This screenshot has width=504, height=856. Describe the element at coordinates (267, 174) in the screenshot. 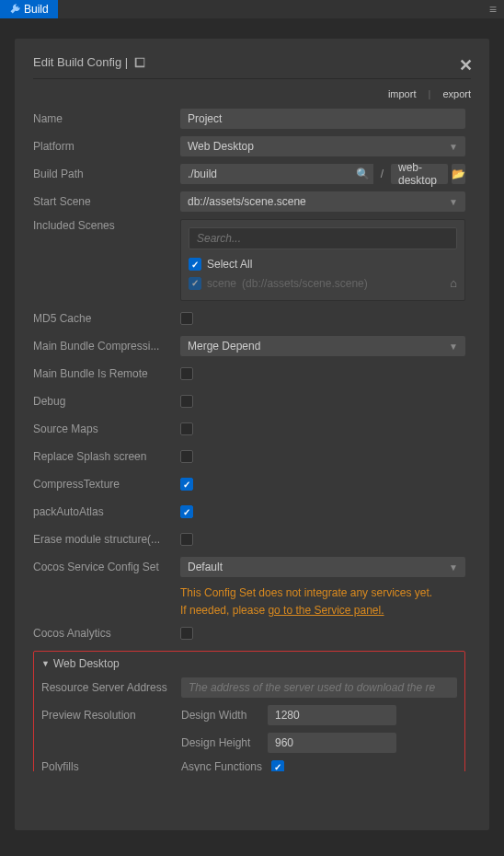

I see `buildpath-input` at that location.